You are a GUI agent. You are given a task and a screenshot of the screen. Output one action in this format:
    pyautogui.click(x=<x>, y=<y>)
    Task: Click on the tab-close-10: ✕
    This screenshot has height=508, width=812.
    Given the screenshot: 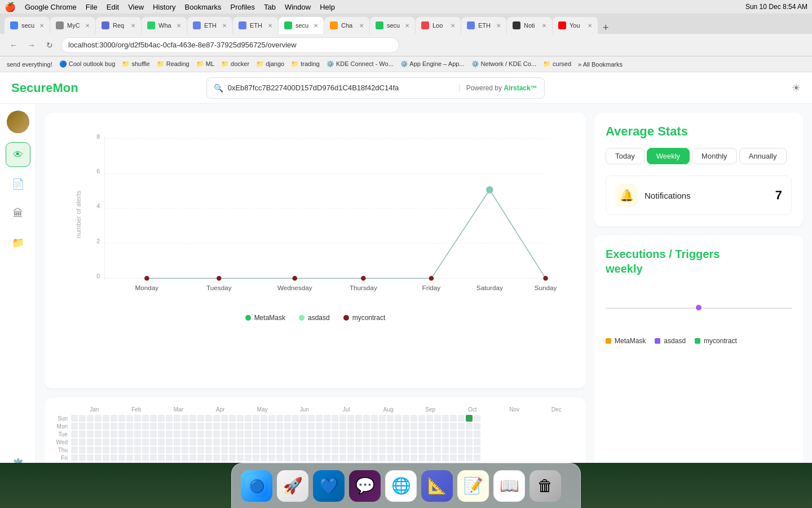 What is the action you would take?
    pyautogui.click(x=453, y=26)
    